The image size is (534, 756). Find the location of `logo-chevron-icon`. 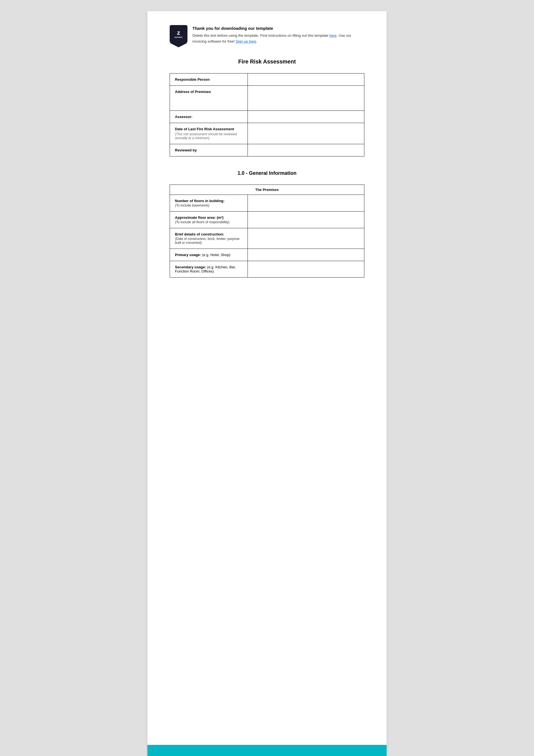

logo-chevron-icon is located at coordinates (179, 45).